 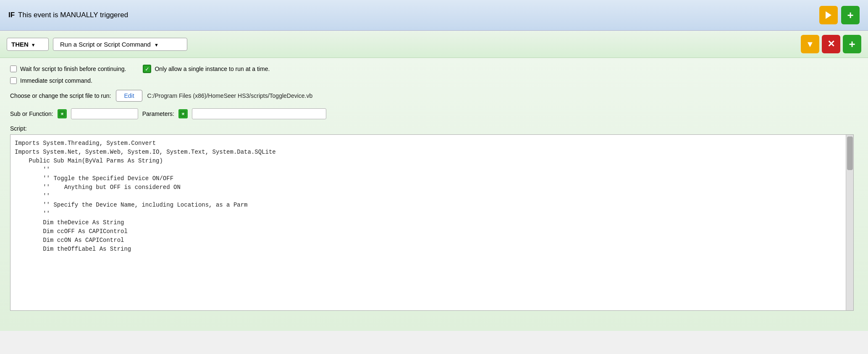 I want to click on single-instance-label: Only allow a single instance to run at a…, so click(x=212, y=69).